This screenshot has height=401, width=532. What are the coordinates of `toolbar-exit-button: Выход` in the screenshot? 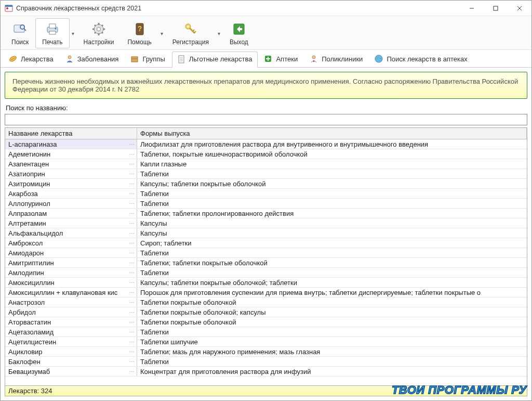 It's located at (239, 33).